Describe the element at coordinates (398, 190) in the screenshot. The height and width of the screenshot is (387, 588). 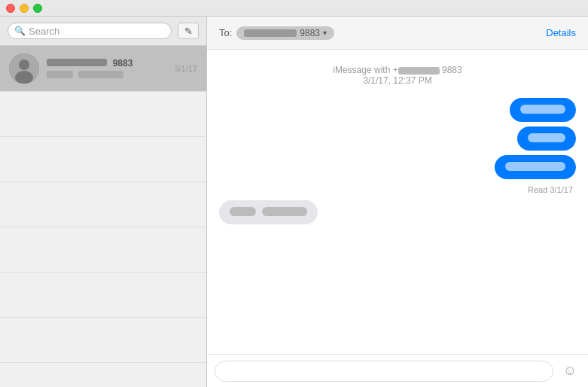
I see `read-receipt: Read 3/1/17` at that location.